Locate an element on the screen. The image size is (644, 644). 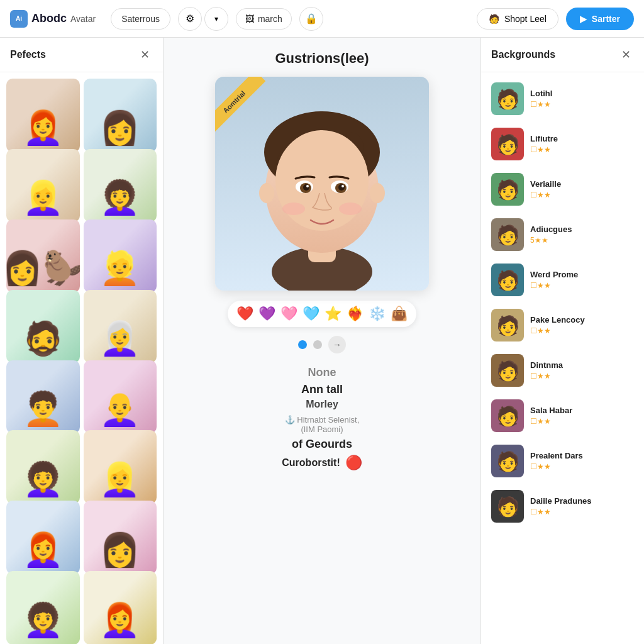
bg-item-8: 🧑 Prealent Dars ☐★★ is located at coordinates (562, 461).